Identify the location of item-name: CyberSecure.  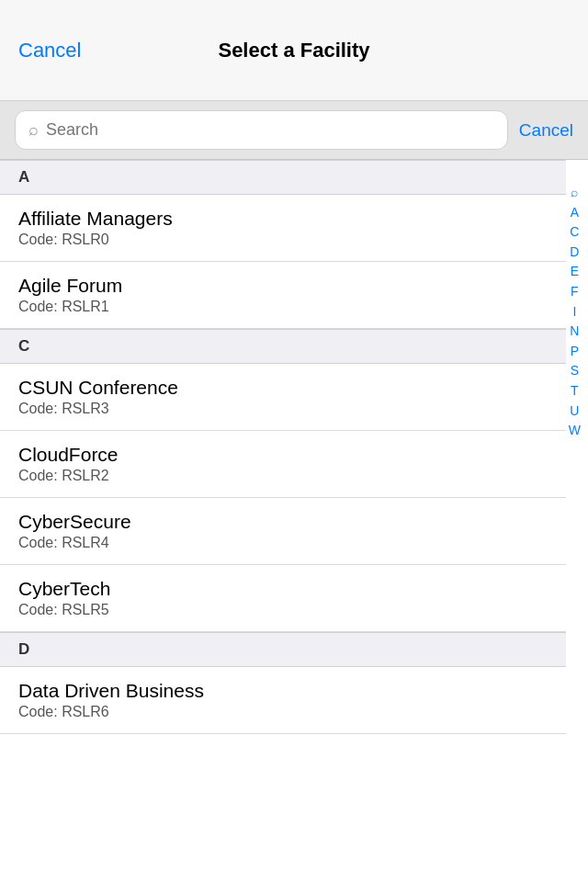
(283, 522).